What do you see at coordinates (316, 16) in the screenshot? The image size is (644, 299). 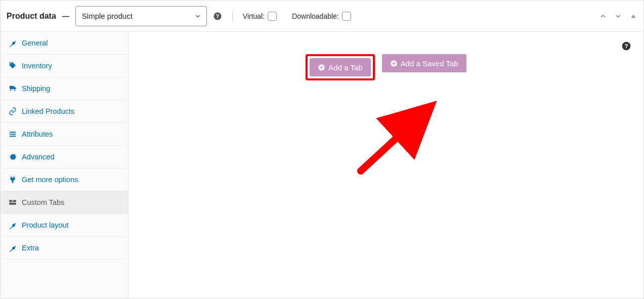 I see `downloadable-label: Downloadable:` at bounding box center [316, 16].